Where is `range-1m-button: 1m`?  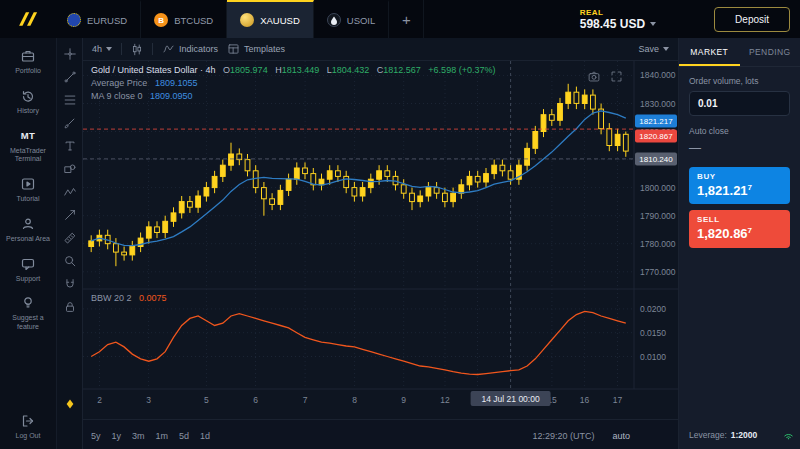
range-1m-button: 1m is located at coordinates (162, 436).